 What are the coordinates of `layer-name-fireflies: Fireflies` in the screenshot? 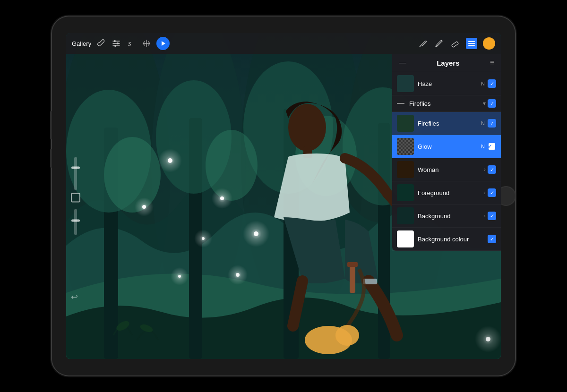 It's located at (449, 124).